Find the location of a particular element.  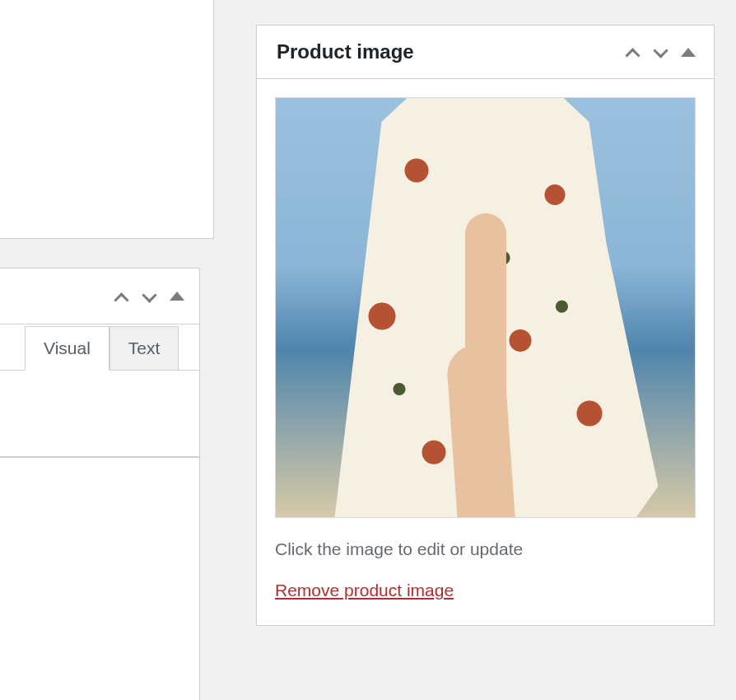

left-metabox-middle: Visual Text is located at coordinates (100, 362).